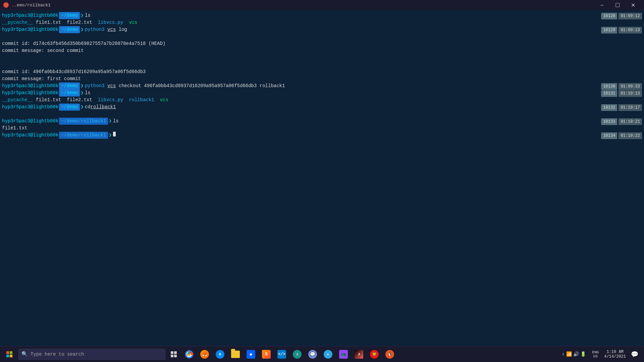  Describe the element at coordinates (618, 5) in the screenshot. I see `window-controls: – ☐ ✕` at that location.